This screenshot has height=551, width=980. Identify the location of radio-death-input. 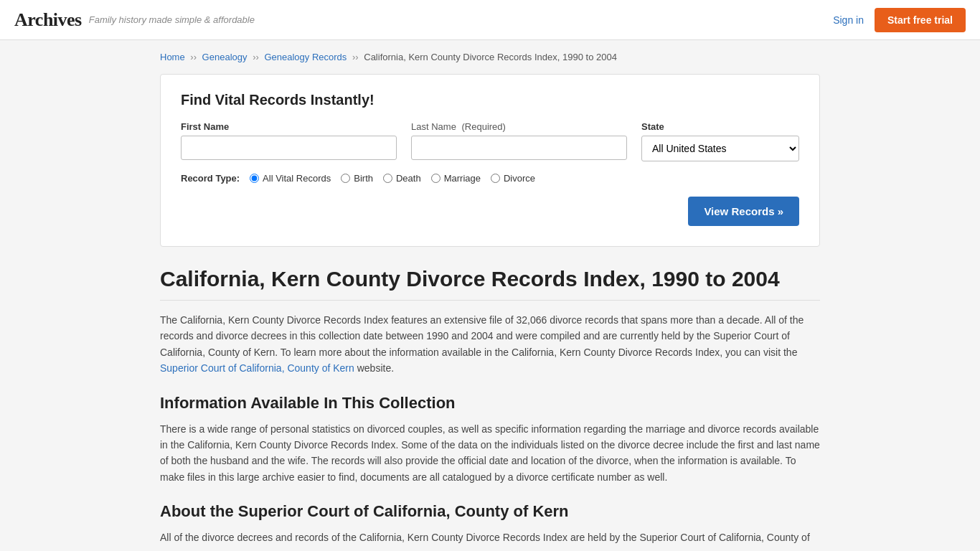
(387, 178).